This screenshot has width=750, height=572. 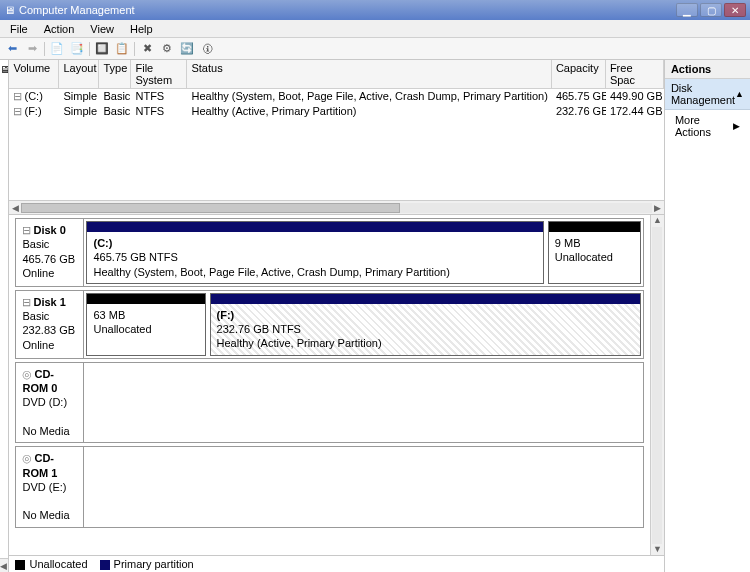 What do you see at coordinates (4, 69) in the screenshot?
I see `tree-root: 🖥Computer Management` at bounding box center [4, 69].